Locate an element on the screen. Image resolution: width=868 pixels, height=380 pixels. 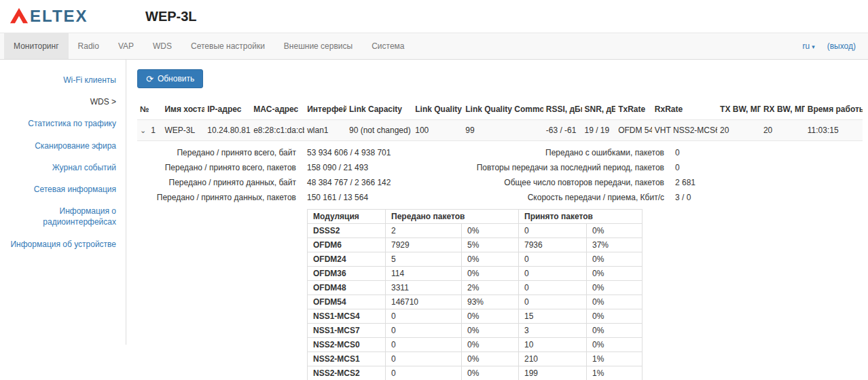
stat-value: 158 090 / 21 493 is located at coordinates (371, 168).